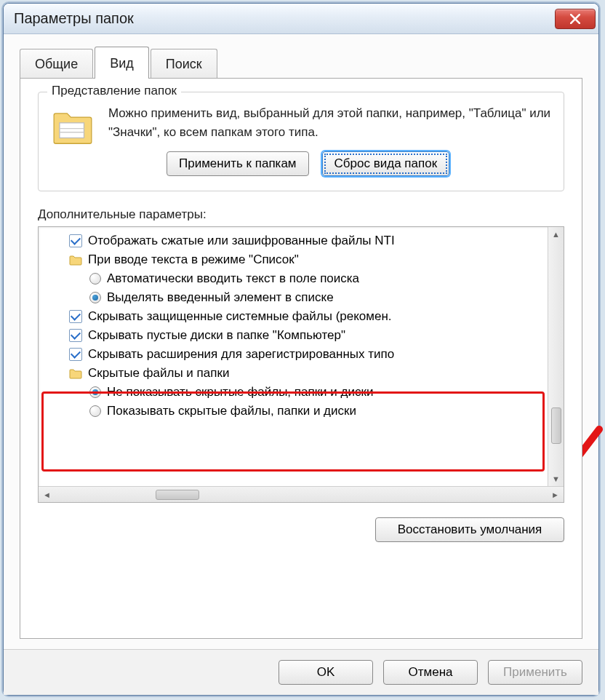 This screenshot has width=605, height=700. I want to click on setting-hide-protected: Скрывать защищенные системные файлы (рек…, so click(296, 317).